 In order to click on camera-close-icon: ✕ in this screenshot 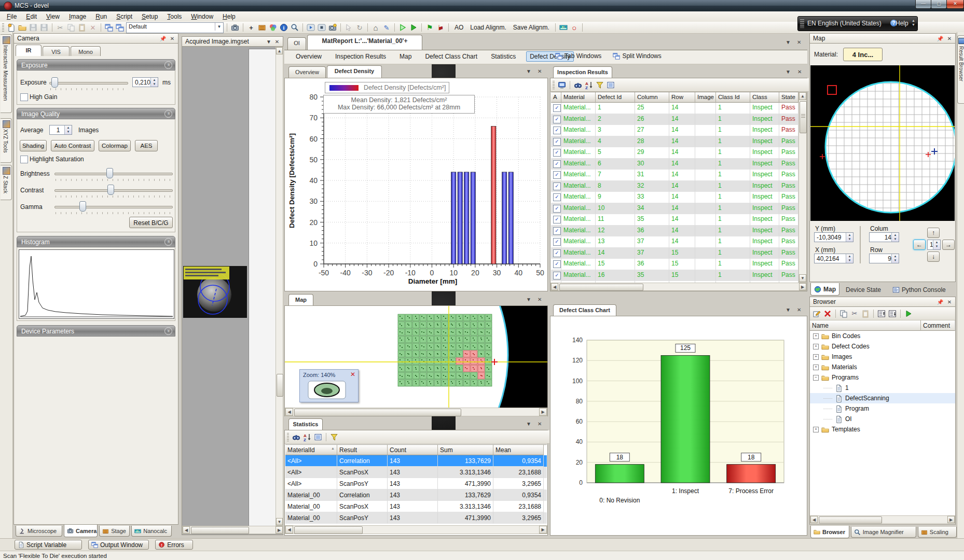, I will do `click(172, 39)`.